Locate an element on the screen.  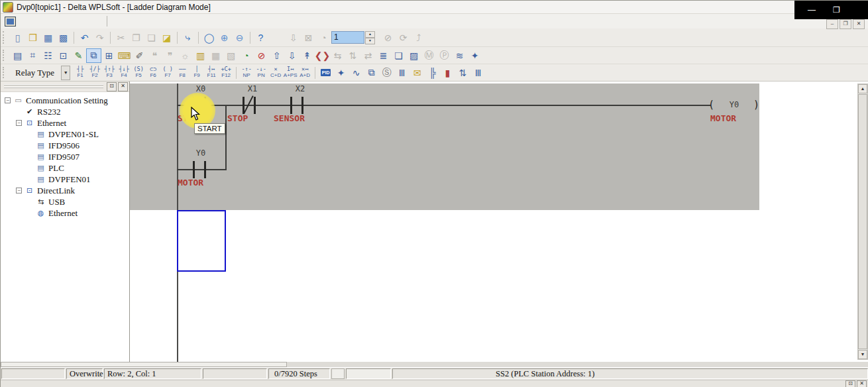
f2-closed-contact-button: ┤/├F2 is located at coordinates (95, 73).